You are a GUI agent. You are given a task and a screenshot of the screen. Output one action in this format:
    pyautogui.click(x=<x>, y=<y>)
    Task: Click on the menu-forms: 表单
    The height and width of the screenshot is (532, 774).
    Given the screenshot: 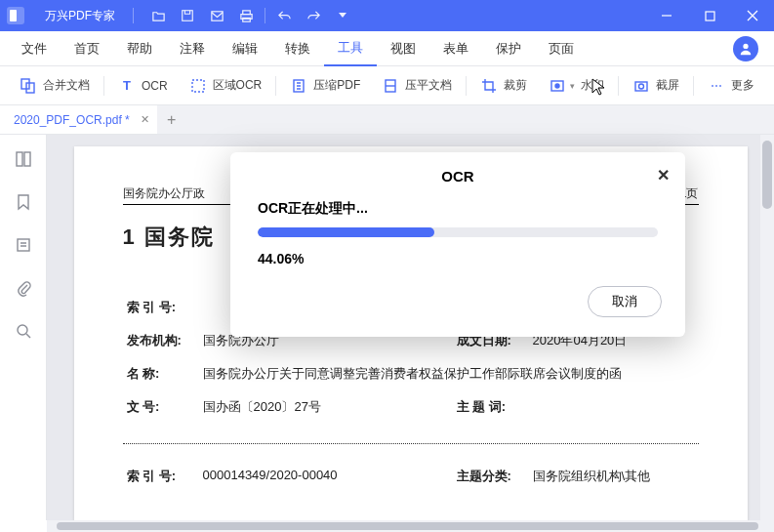 What is the action you would take?
    pyautogui.click(x=456, y=49)
    